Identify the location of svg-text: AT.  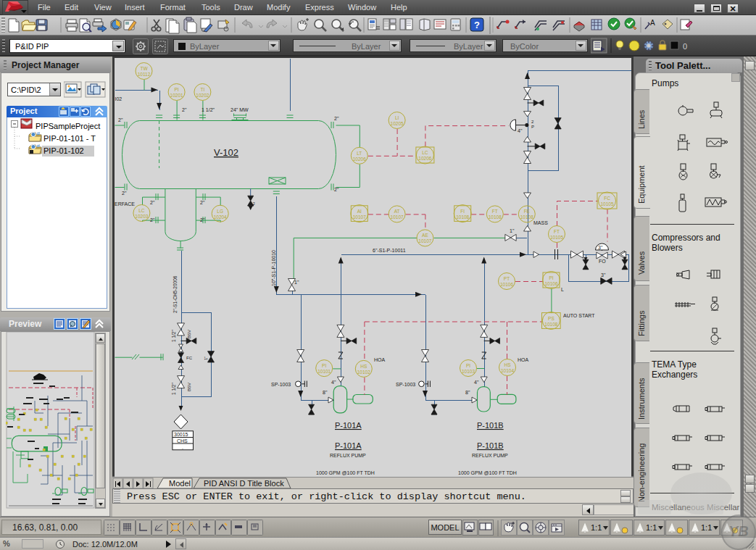
(397, 212).